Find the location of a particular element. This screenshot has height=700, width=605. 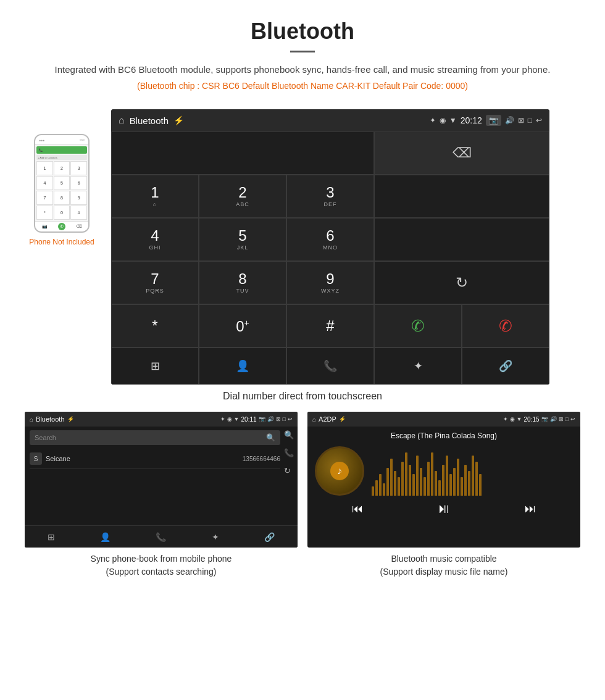

page-description: Integrated with BC6 Bluetooth module, su… is located at coordinates (302, 70).